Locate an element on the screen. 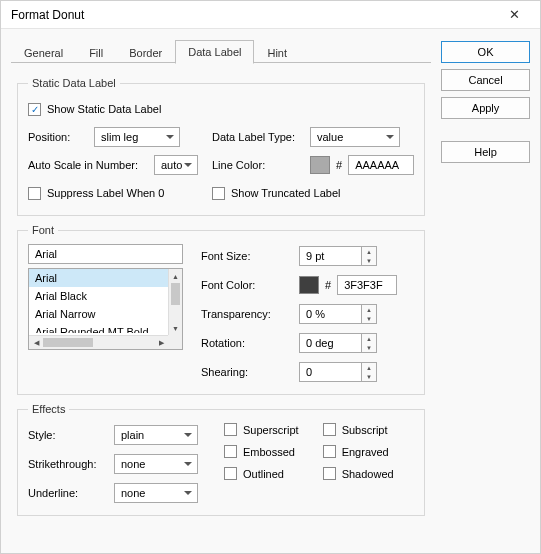 The image size is (541, 554). label-embossed: Embossed is located at coordinates (269, 452).